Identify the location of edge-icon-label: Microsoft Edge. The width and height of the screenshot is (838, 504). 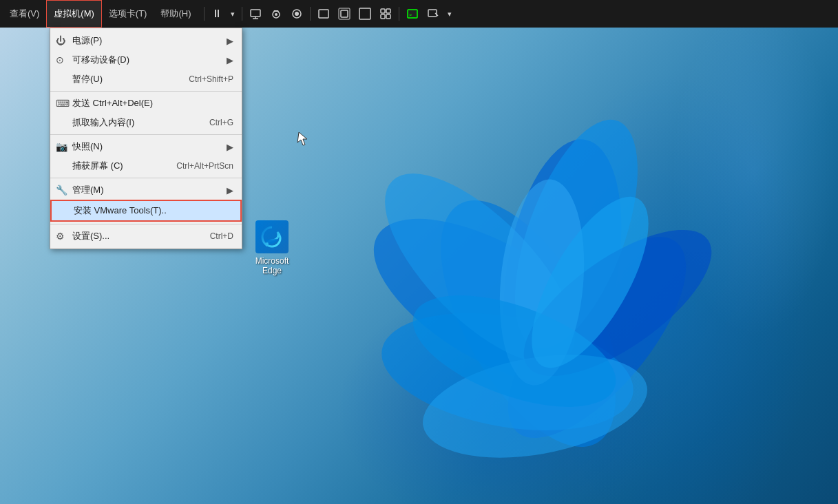
(272, 266).